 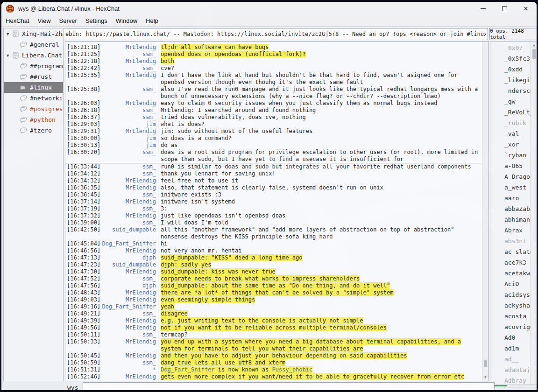 What do you see at coordinates (511, 112) in the screenshot?
I see `user-item: _ReVoLt_` at bounding box center [511, 112].